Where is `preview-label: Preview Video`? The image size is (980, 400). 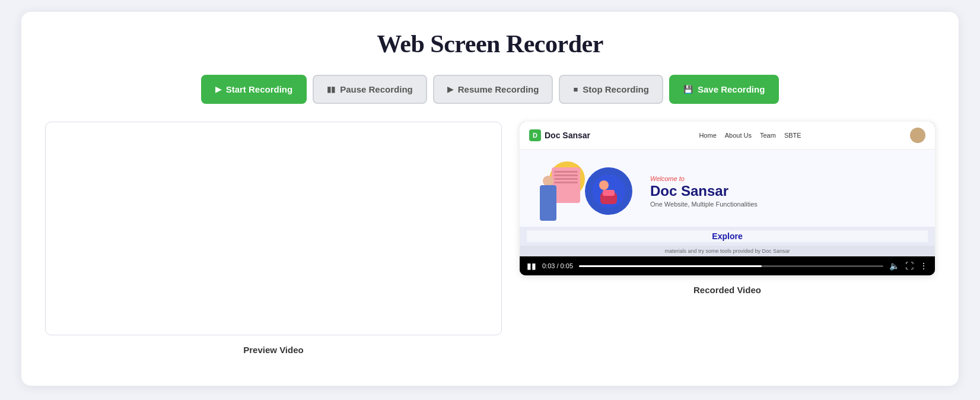
preview-label: Preview Video is located at coordinates (273, 350).